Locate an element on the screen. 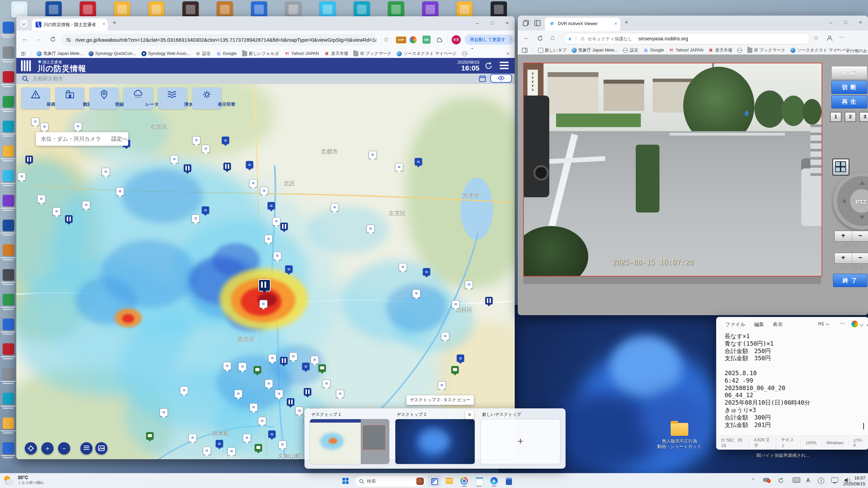 This screenshot has width=868, height=488. dvr-channel-1-button: 1 is located at coordinates (836, 117).